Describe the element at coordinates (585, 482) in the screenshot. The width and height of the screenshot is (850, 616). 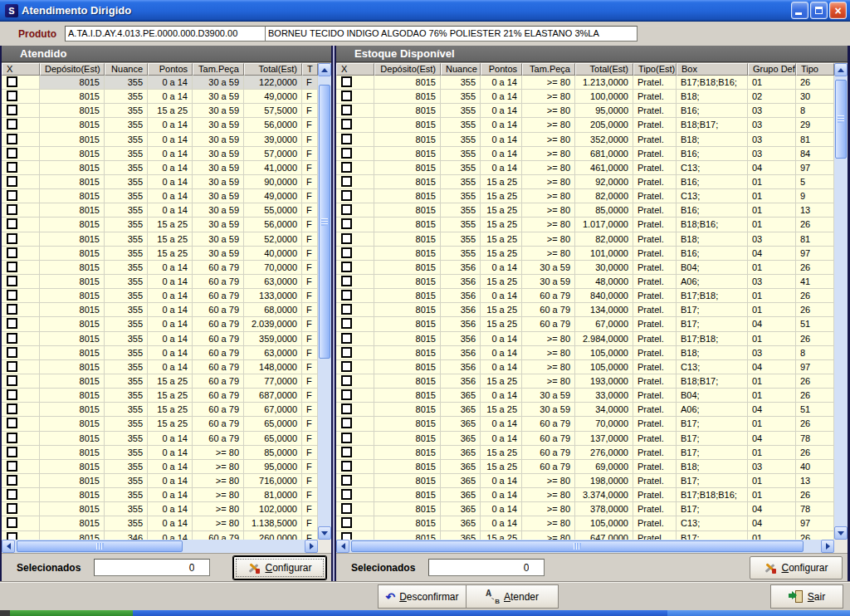
I see `table-row: 80153650 a 14>= 80198,0000Pratel.B17;011…` at that location.